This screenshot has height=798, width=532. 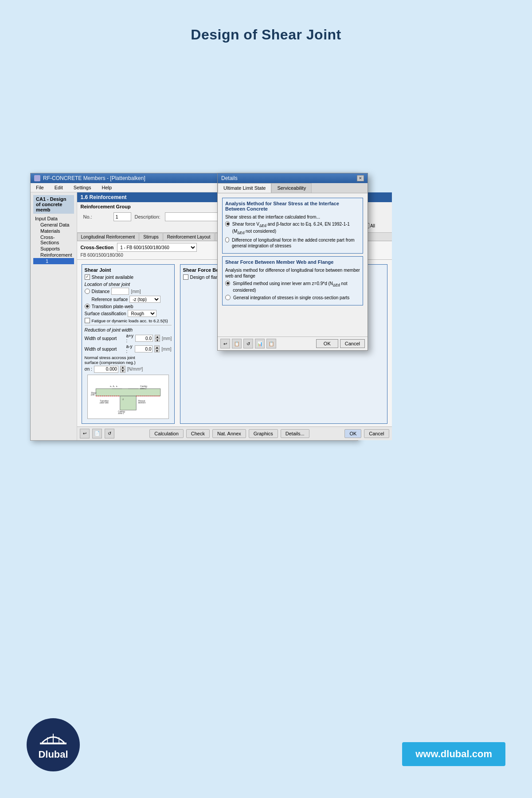 I want to click on dialog-tool-3: ↺, so click(x=248, y=344).